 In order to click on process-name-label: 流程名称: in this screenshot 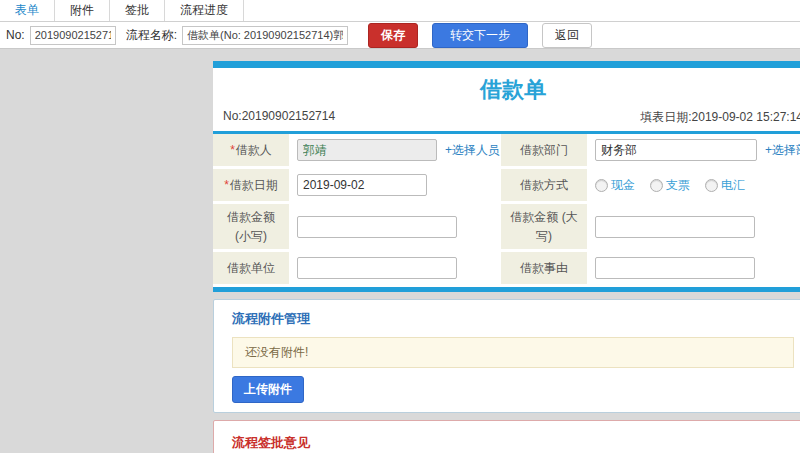, I will do `click(152, 36)`.